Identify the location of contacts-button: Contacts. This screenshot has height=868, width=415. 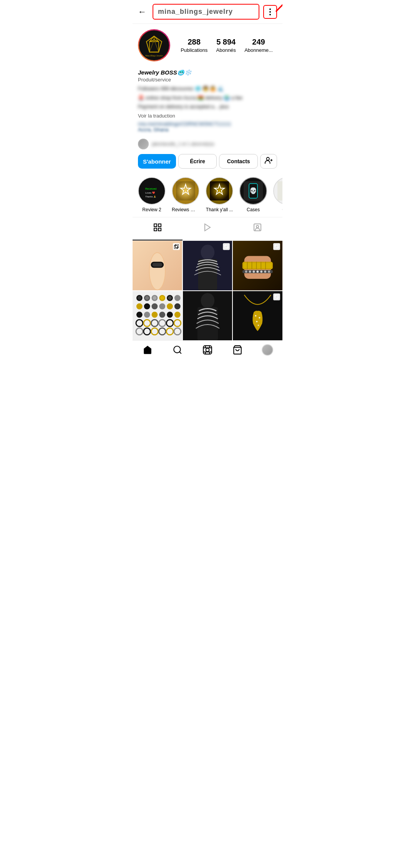
(238, 161).